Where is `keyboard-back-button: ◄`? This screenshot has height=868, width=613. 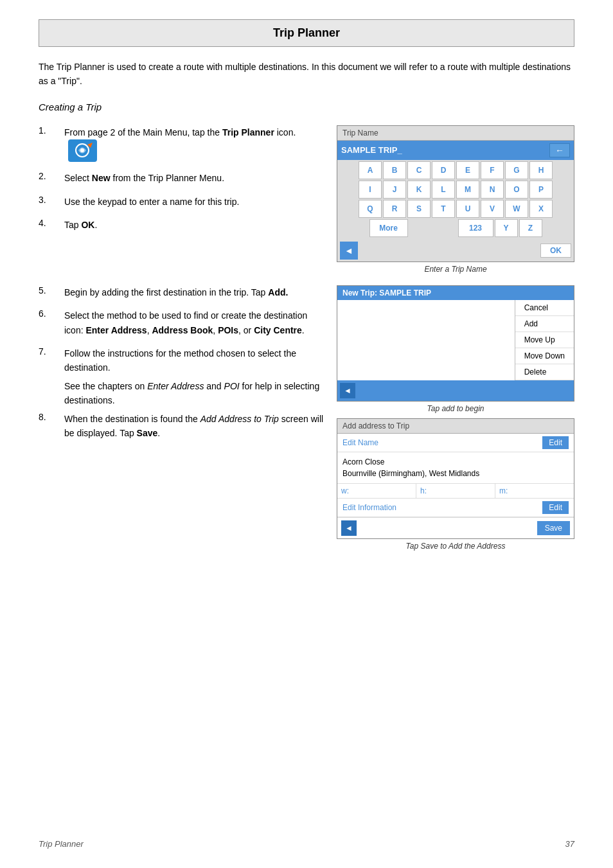
keyboard-back-button: ◄ is located at coordinates (349, 251).